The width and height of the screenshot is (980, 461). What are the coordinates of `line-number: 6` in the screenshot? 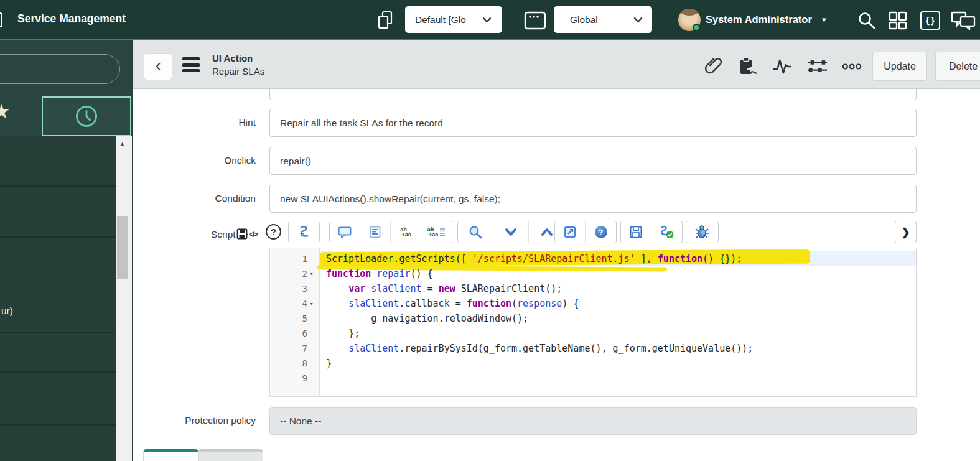 It's located at (290, 333).